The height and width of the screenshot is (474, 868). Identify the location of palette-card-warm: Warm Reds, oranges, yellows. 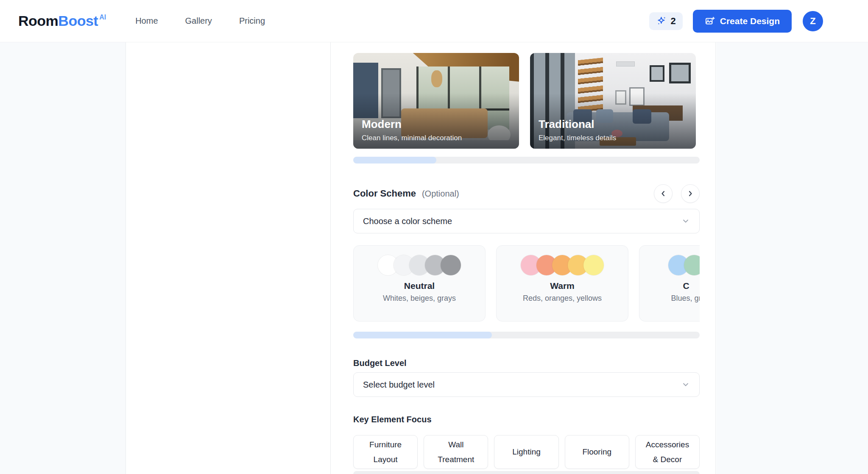
(562, 283).